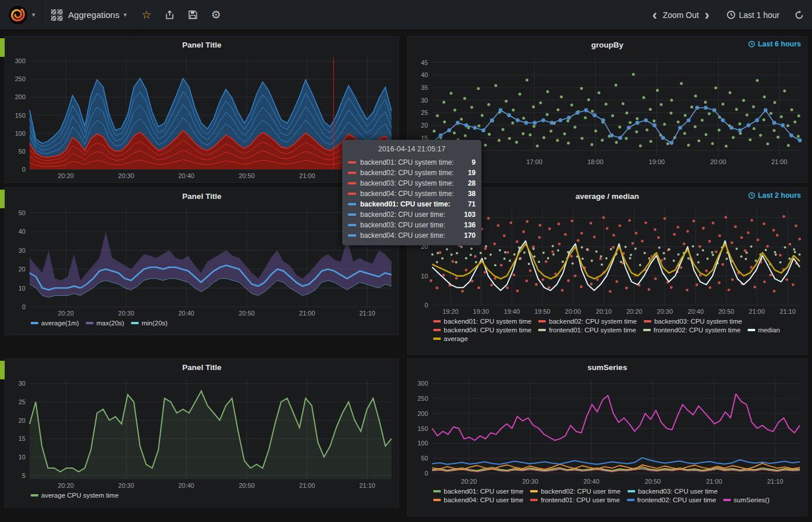 The image size is (812, 522). Describe the element at coordinates (534, 162) in the screenshot. I see `svg-text: 17:00` at that location.